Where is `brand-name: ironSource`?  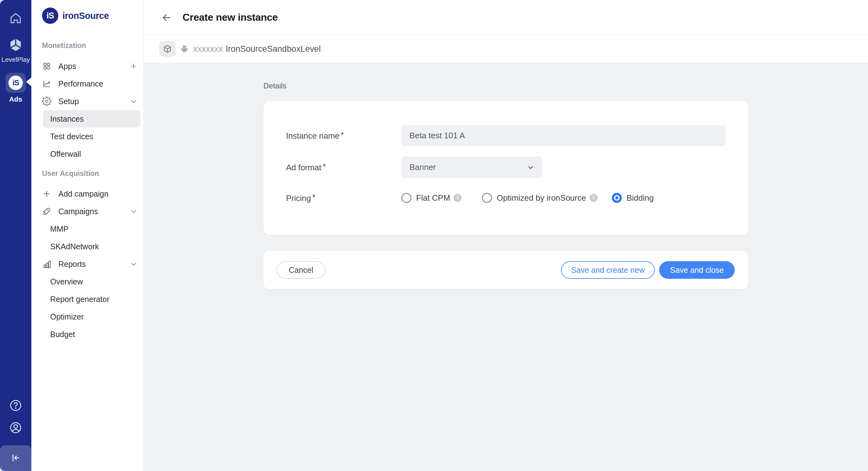 brand-name: ironSource is located at coordinates (86, 16).